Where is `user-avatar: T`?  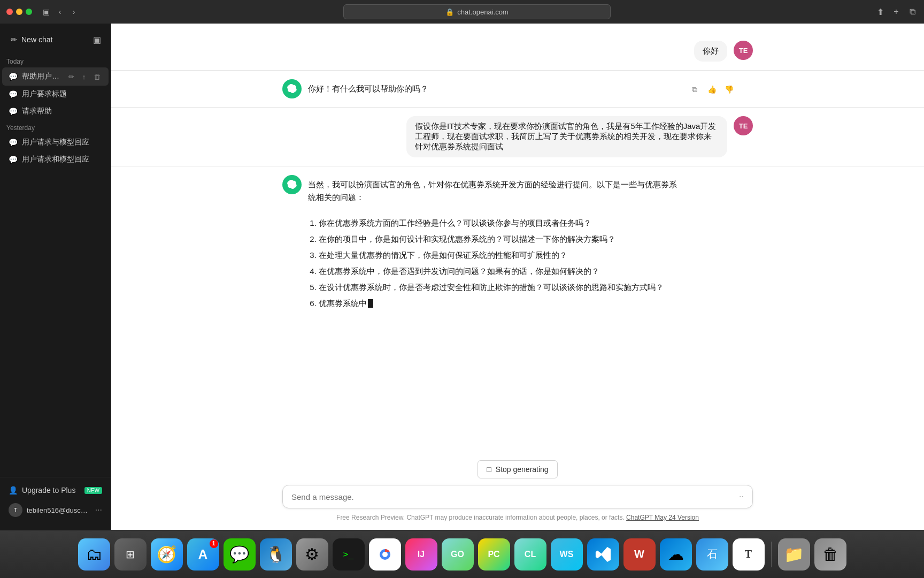
user-avatar: T is located at coordinates (16, 510).